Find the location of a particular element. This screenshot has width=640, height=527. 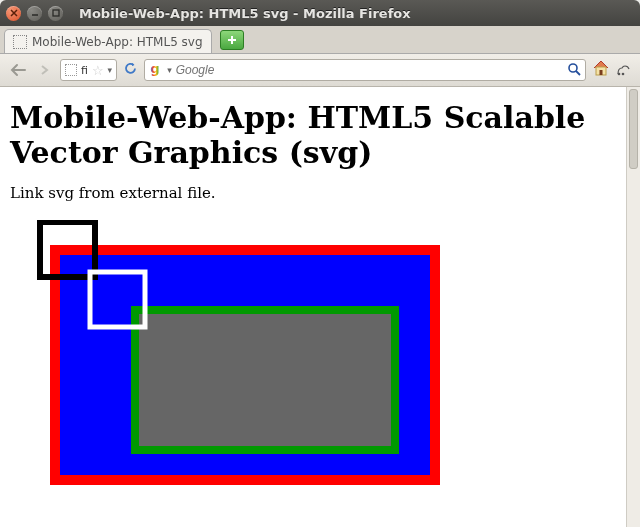

tab-strip: Mobile-Web-App: HTML5 svg is located at coordinates (320, 40).